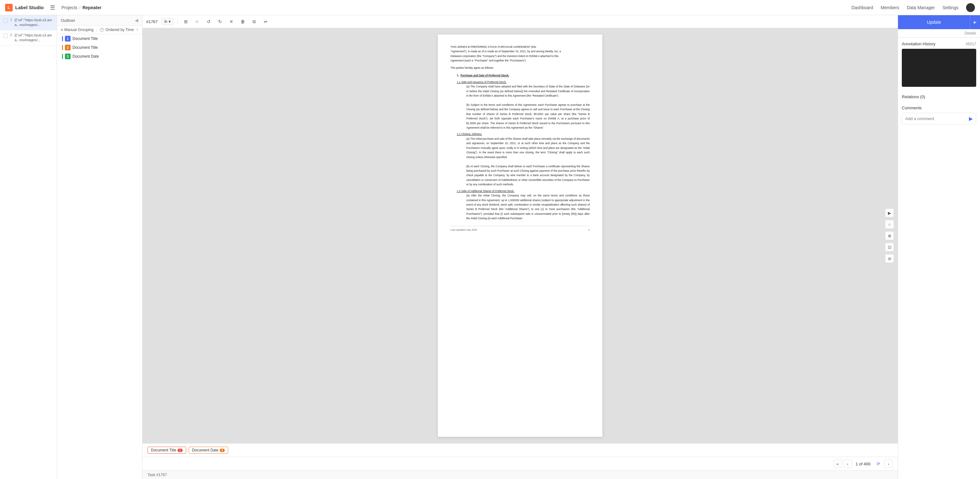 The height and width of the screenshot is (479, 980). I want to click on doc-date-tag-label: Document Date, so click(205, 450).